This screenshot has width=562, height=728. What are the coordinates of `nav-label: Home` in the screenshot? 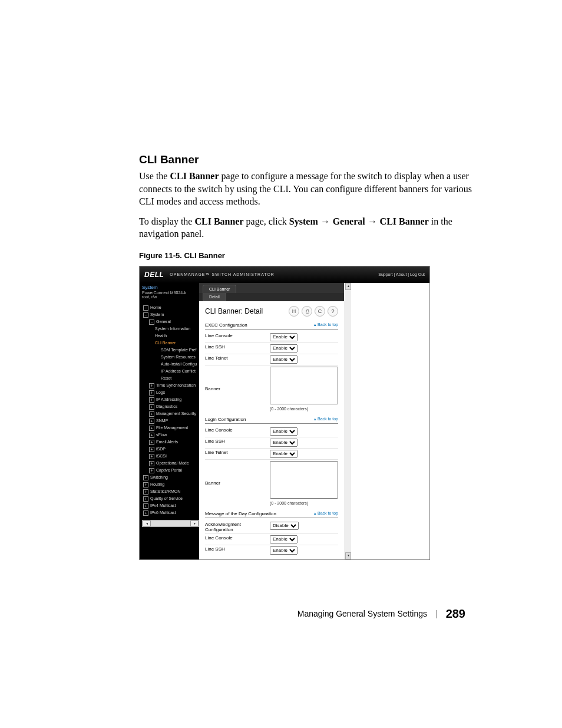 It's located at (156, 308).